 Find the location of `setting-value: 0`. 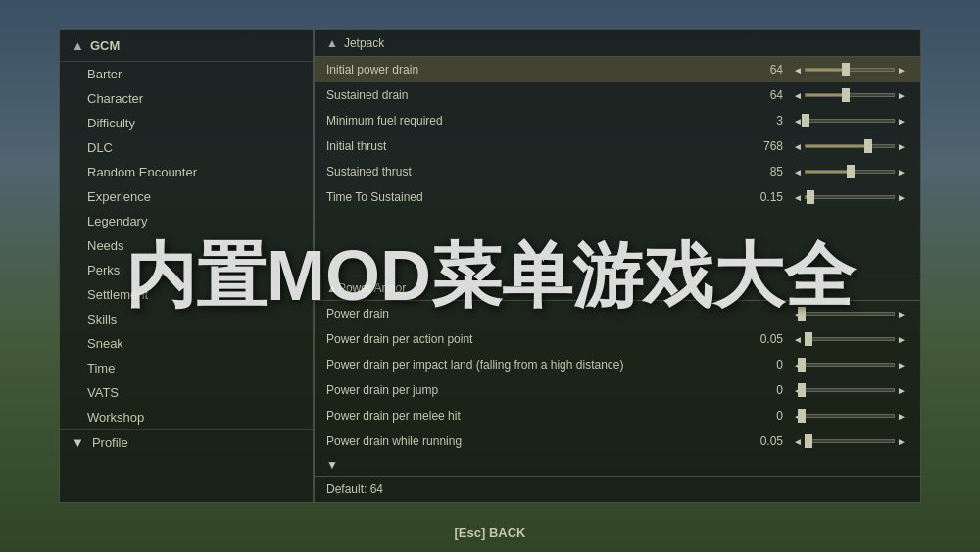

setting-value: 0 is located at coordinates (763, 416).